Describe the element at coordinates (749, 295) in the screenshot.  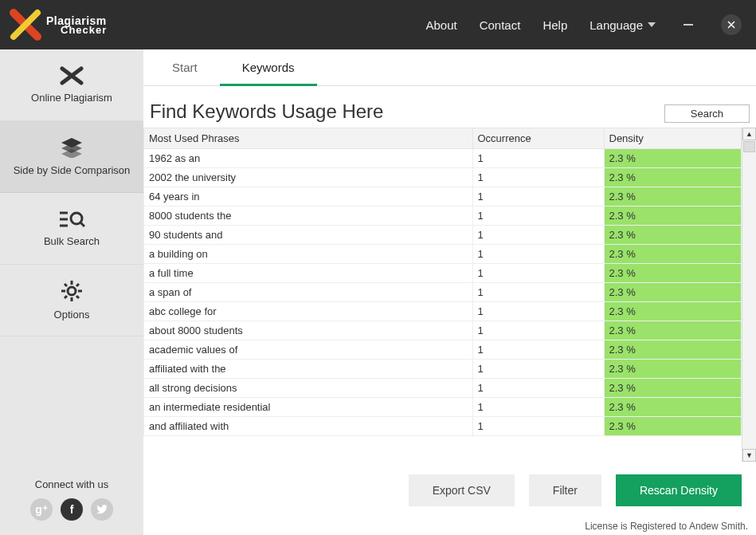
I see `table-scrollbar: ▲ ▼` at that location.